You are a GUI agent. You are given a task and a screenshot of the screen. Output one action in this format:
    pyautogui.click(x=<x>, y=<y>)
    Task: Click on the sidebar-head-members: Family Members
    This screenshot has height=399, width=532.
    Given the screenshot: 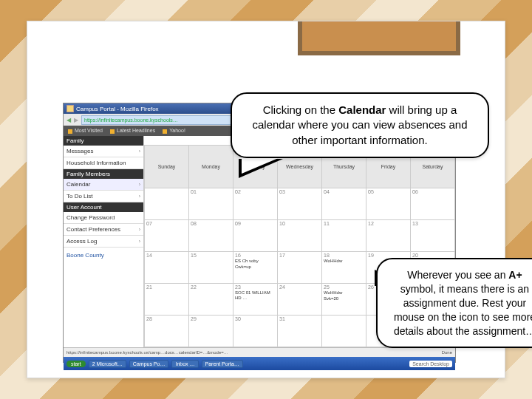 What is the action you would take?
    pyautogui.click(x=103, y=174)
    